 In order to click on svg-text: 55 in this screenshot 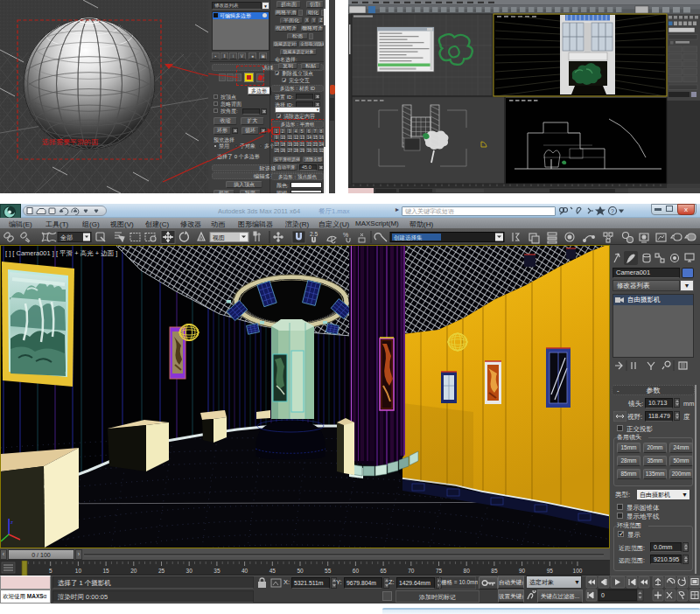, I will do `click(328, 570)`.